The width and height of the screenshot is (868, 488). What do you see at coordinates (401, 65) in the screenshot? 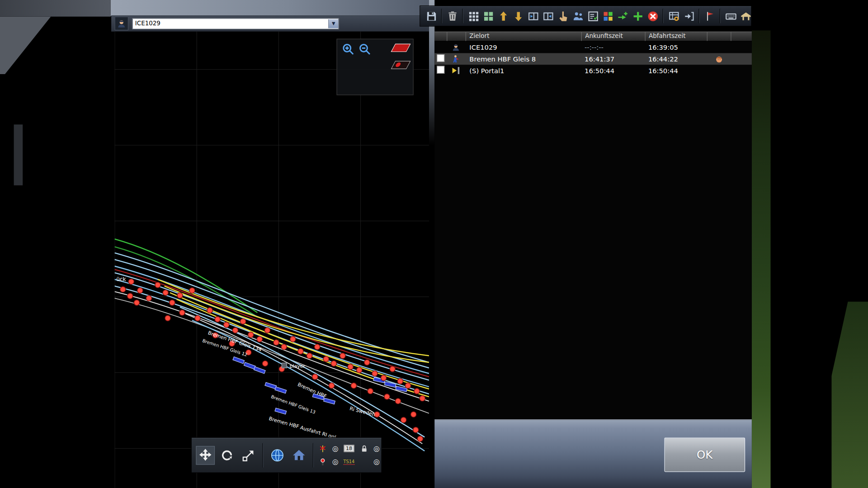
I see `signal-plate-icon` at bounding box center [401, 65].